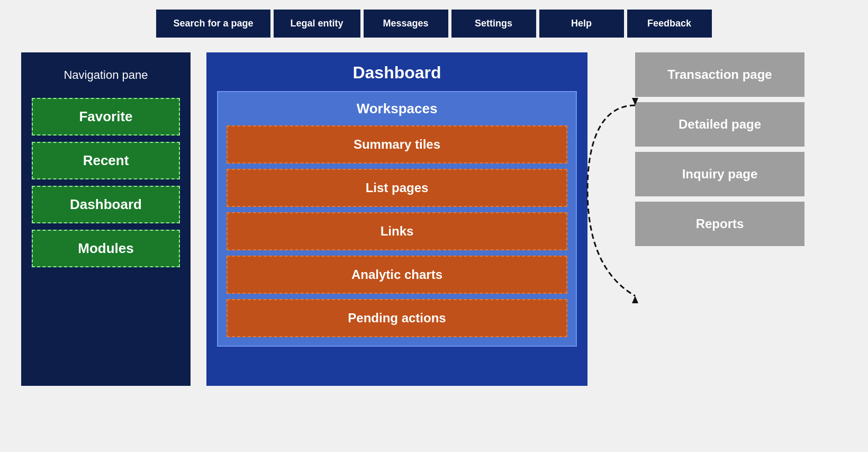 The height and width of the screenshot is (452, 868). Describe the element at coordinates (397, 109) in the screenshot. I see `workspaces-title: Workspaces` at that location.